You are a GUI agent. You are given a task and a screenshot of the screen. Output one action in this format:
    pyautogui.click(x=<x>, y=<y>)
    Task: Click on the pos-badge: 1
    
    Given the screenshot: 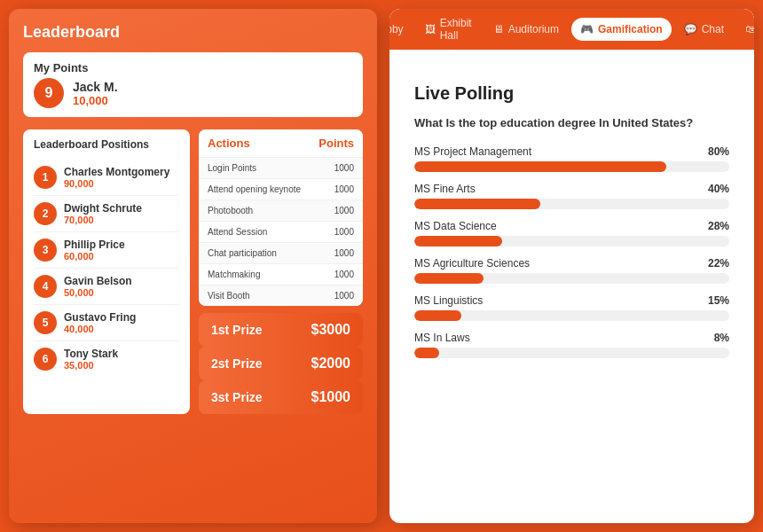 What is the action you would take?
    pyautogui.click(x=45, y=177)
    